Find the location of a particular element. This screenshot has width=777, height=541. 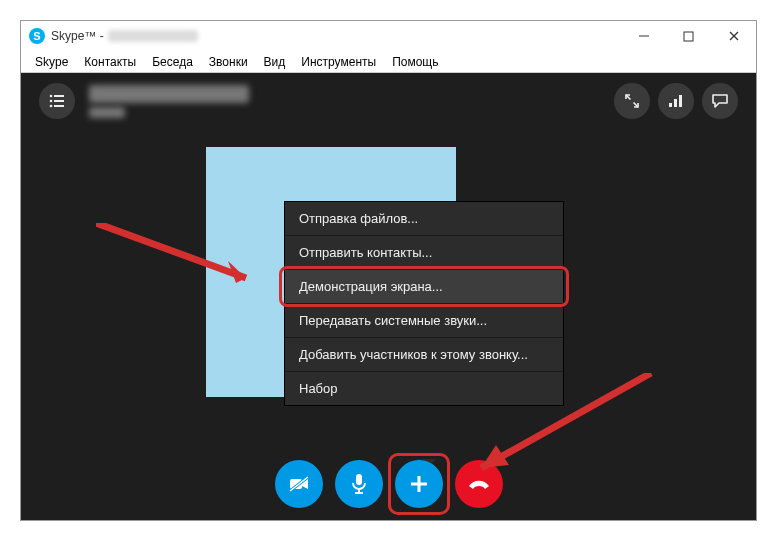

chat-button is located at coordinates (720, 101).